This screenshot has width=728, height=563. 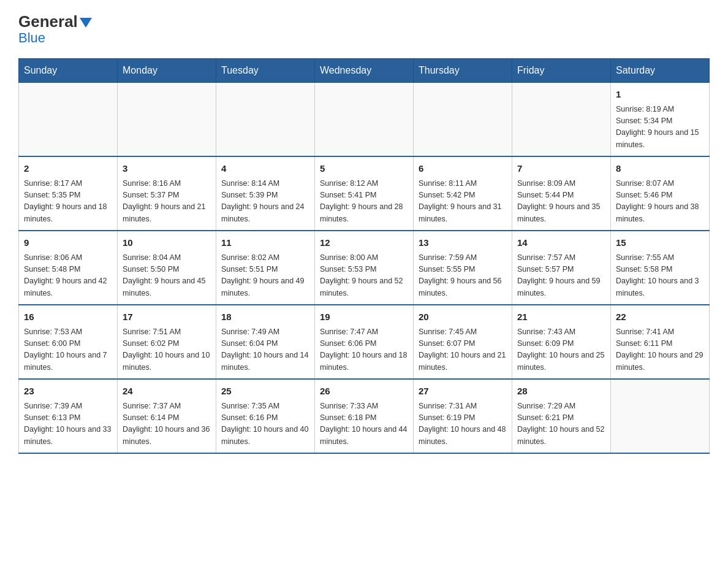 What do you see at coordinates (68, 169) in the screenshot?
I see `day-number: 2` at bounding box center [68, 169].